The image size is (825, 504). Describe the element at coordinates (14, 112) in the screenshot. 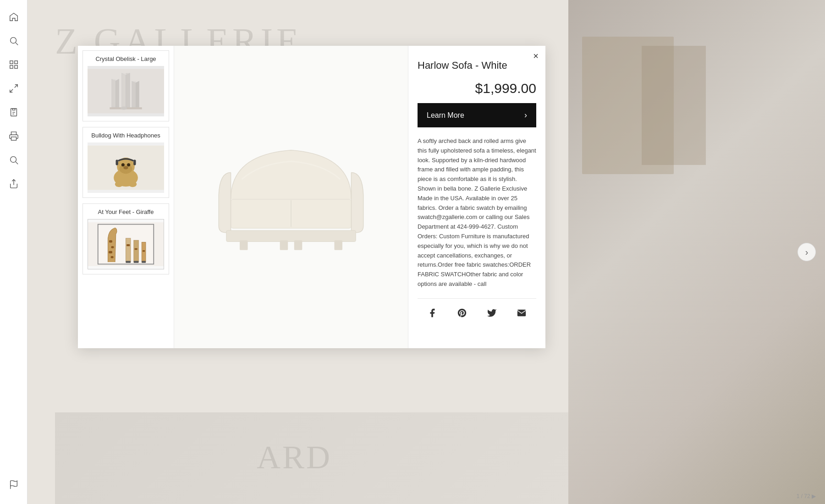

I see `clipboard-icon` at that location.